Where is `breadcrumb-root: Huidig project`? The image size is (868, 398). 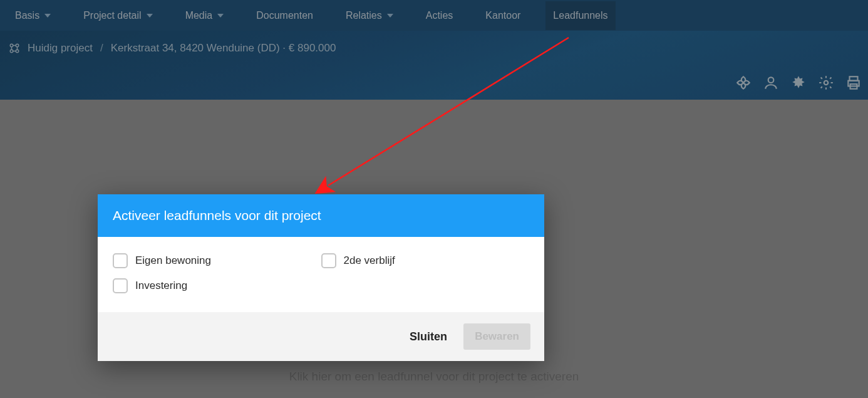
breadcrumb-root: Huidig project is located at coordinates (60, 48).